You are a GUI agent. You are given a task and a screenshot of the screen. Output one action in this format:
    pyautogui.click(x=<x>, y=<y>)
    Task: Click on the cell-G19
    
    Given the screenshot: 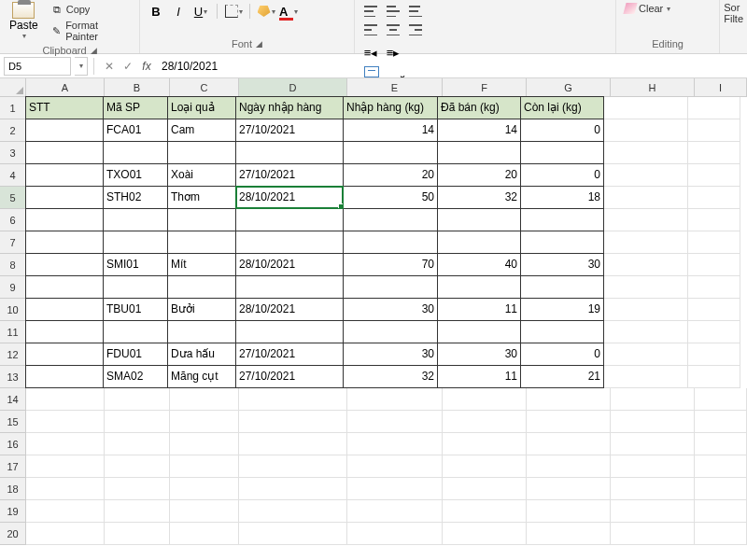 What is the action you would take?
    pyautogui.click(x=569, y=511)
    